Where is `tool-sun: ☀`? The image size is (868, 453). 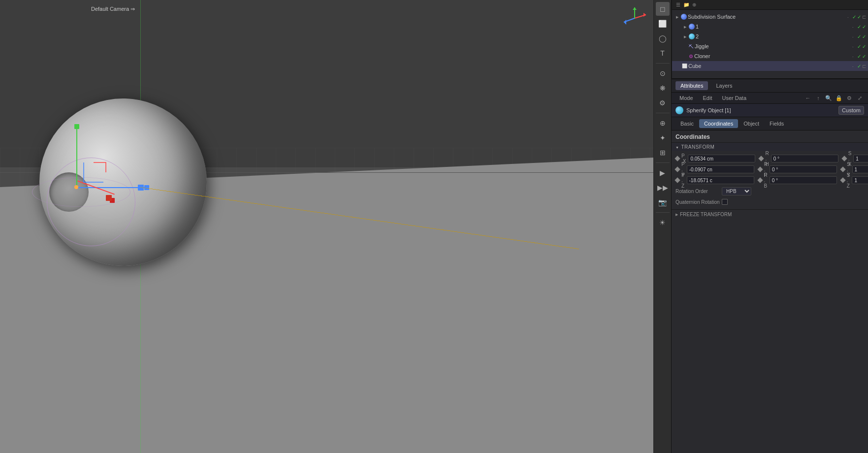
tool-sun: ☀ is located at coordinates (663, 223).